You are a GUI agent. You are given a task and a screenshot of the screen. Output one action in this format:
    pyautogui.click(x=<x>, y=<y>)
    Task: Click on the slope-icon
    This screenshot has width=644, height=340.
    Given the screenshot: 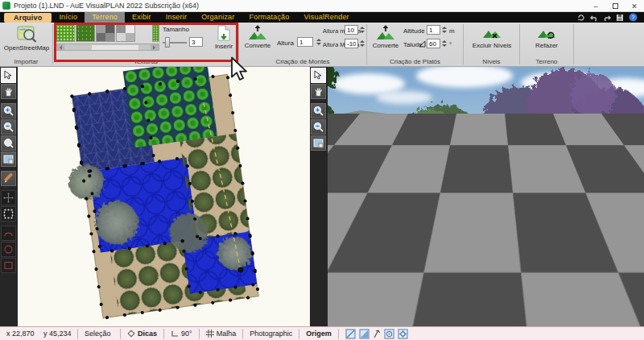 What is the action you would take?
    pyautogui.click(x=422, y=44)
    